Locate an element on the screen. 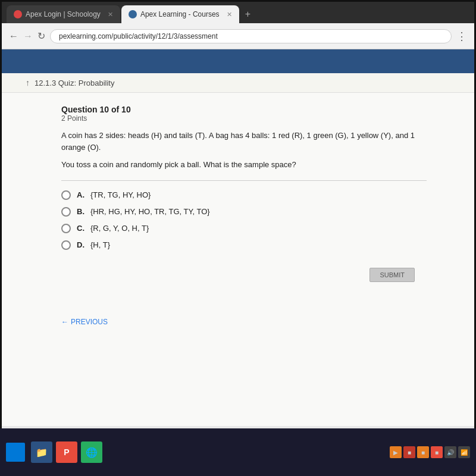  file-explorer-icon: 📁 is located at coordinates (42, 452).